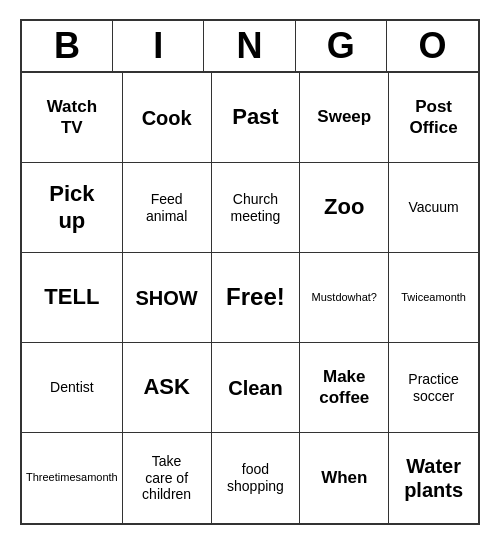 The width and height of the screenshot is (500, 544). Describe the element at coordinates (344, 298) in the screenshot. I see `bingo-cell: Mustdowhat?` at that location.